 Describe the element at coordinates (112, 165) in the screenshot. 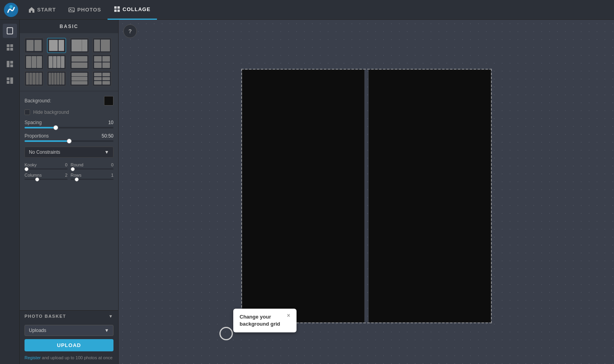

I see `round-value: 0` at that location.